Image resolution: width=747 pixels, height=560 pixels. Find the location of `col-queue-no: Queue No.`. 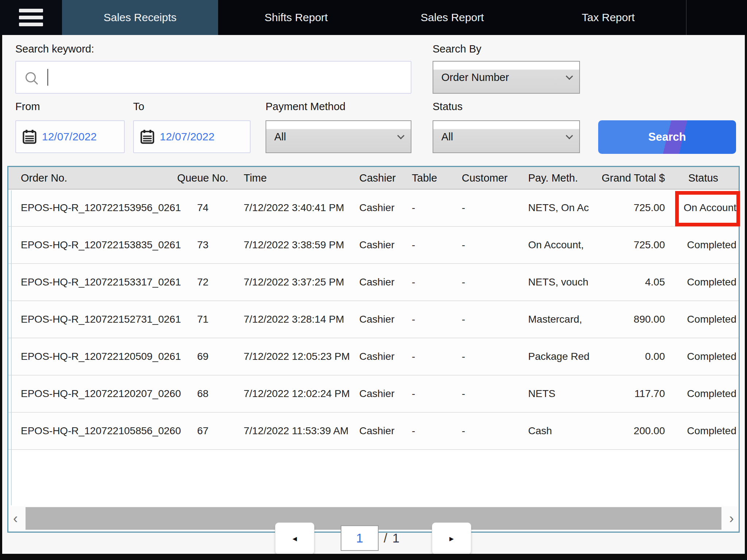

col-queue-no: Queue No. is located at coordinates (203, 178).